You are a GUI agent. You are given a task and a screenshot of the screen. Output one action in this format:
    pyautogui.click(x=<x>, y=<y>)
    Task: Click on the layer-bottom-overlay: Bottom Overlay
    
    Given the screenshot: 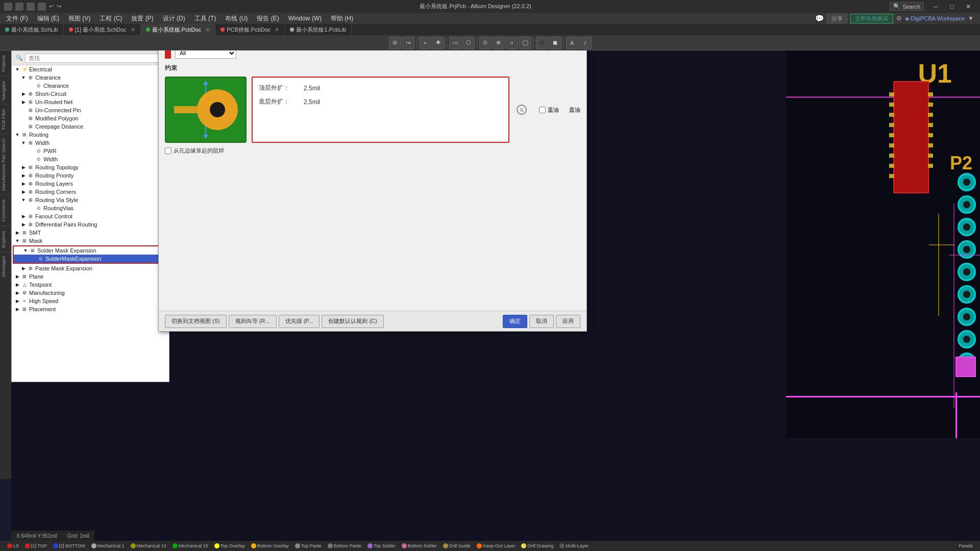 What is the action you would take?
    pyautogui.click(x=270, y=546)
    